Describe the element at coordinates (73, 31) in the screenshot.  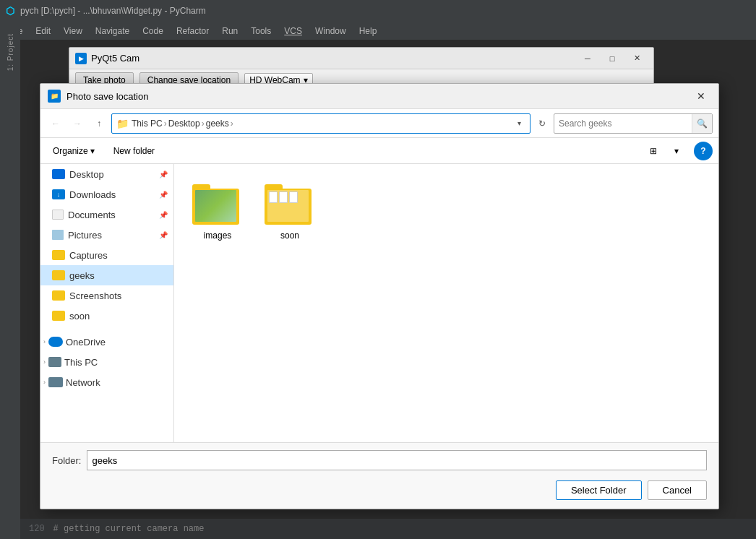
I see `menu-view: View` at that location.